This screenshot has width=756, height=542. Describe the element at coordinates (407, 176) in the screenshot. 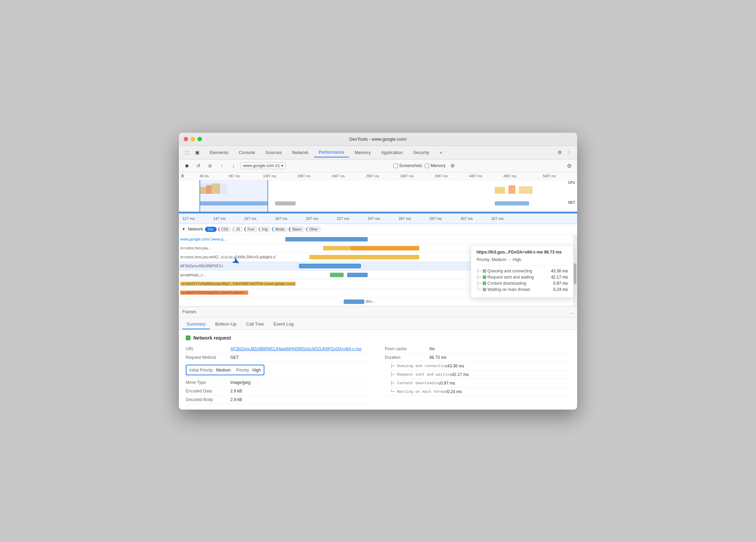

I see `ruler-mark-6: 3487 ms` at that location.